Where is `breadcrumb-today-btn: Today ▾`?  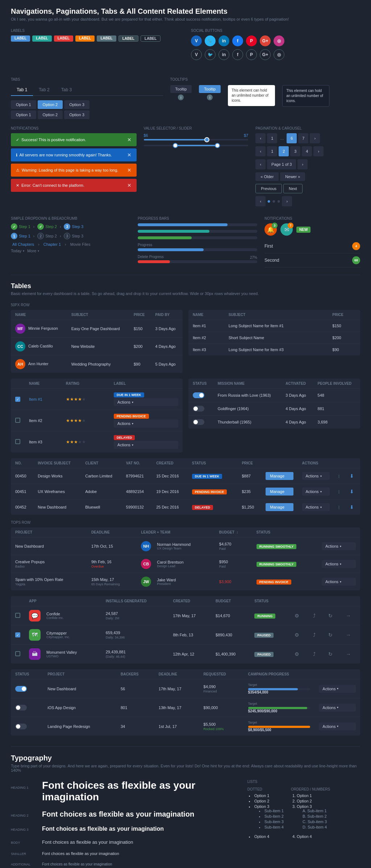
breadcrumb-today-btn: Today ▾ is located at coordinates (17, 251).